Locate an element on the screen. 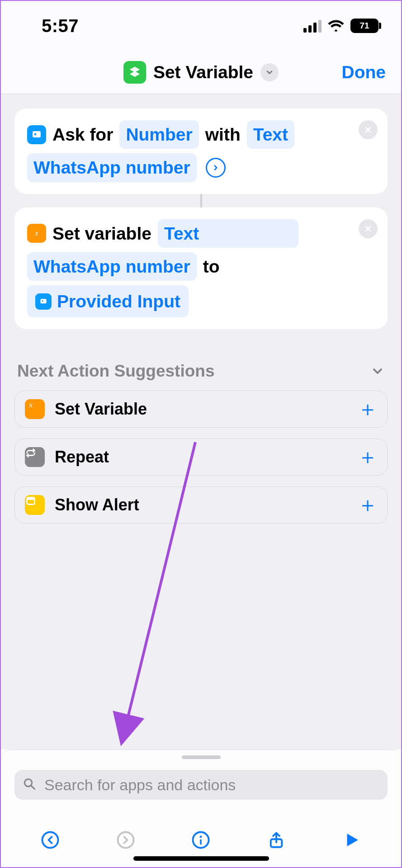 The height and width of the screenshot is (868, 402). sheet-grabber is located at coordinates (201, 757).